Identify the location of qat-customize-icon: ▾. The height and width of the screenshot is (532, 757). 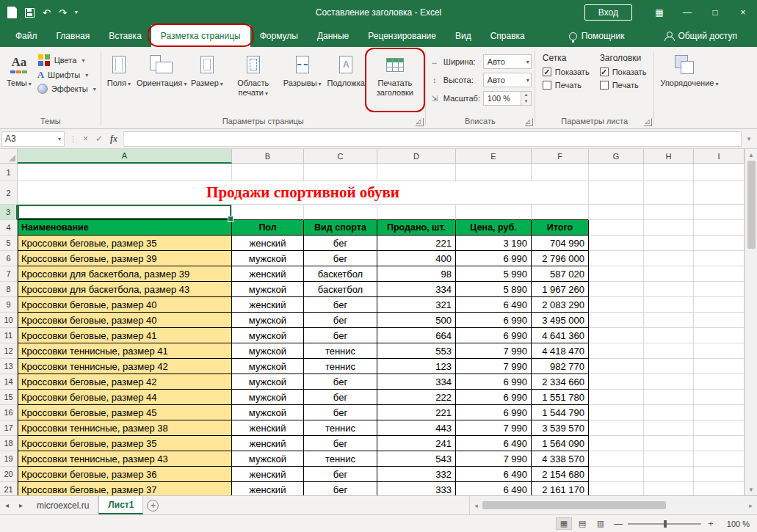
(76, 12).